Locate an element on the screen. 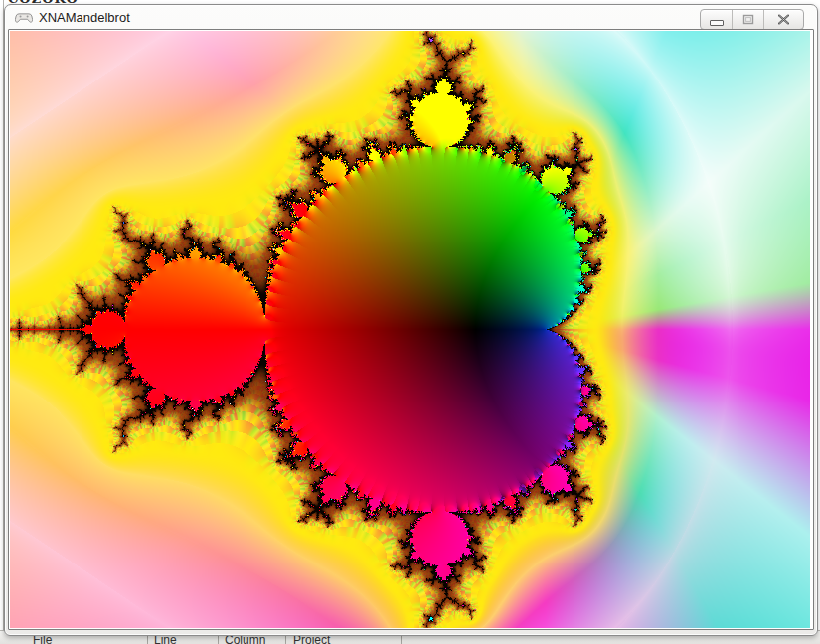 The width and height of the screenshot is (820, 644). window-controls is located at coordinates (751, 20).